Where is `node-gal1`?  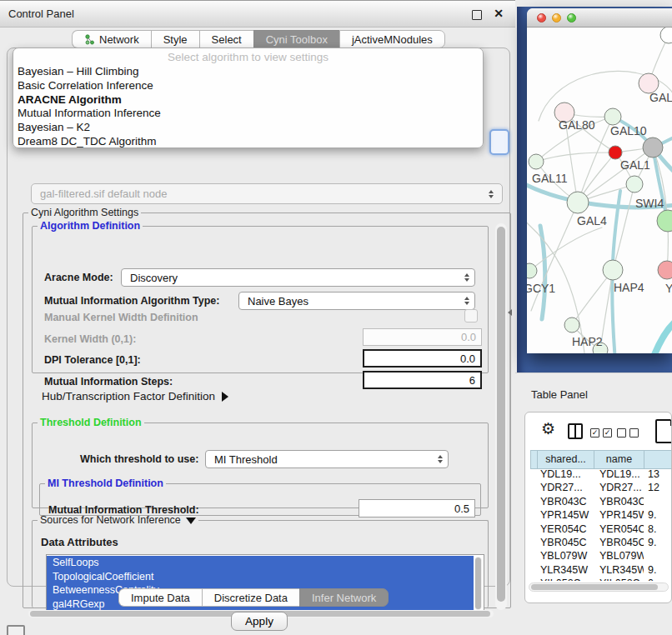 node-gal1 is located at coordinates (634, 184).